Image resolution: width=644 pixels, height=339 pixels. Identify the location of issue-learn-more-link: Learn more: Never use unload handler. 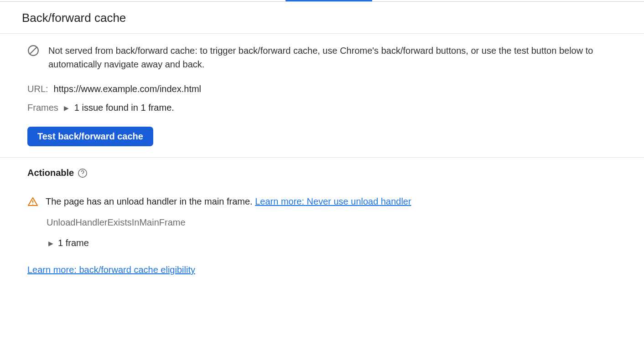
(333, 201).